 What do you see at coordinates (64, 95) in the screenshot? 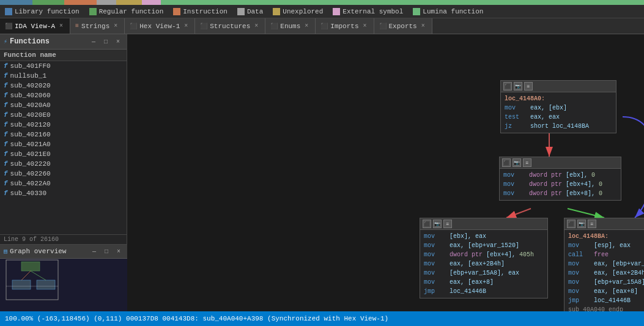
I see `fn-list-item: fsub_402060` at bounding box center [64, 95].